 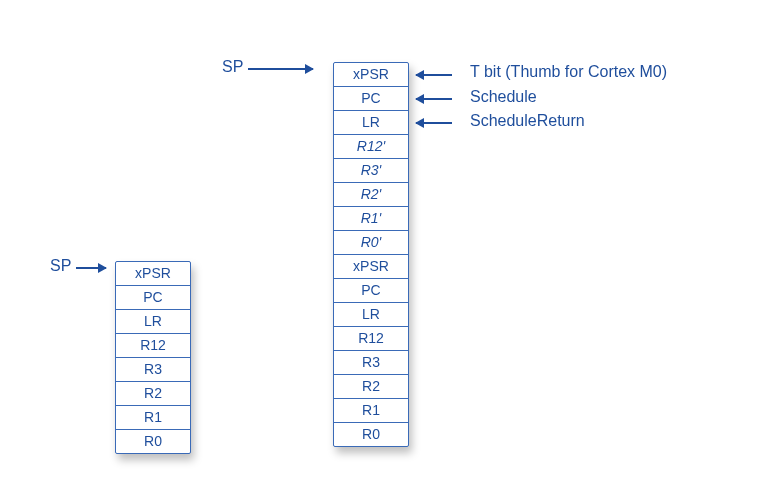 I want to click on stack-cell-lr-bot: LR, so click(x=371, y=315).